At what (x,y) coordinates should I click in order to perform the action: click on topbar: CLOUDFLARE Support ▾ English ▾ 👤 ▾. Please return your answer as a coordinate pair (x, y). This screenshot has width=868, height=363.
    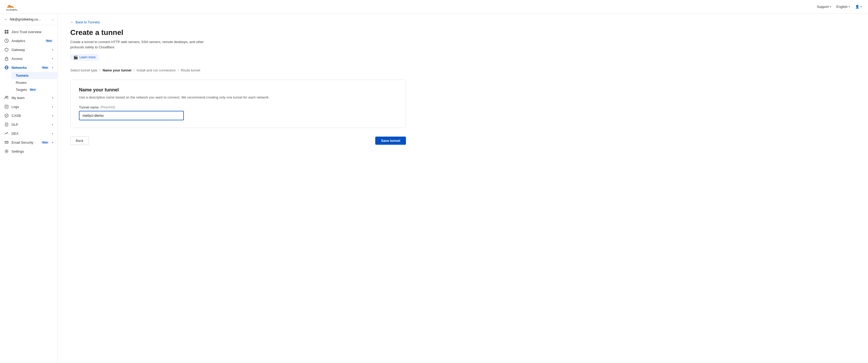
    Looking at the image, I should click on (434, 7).